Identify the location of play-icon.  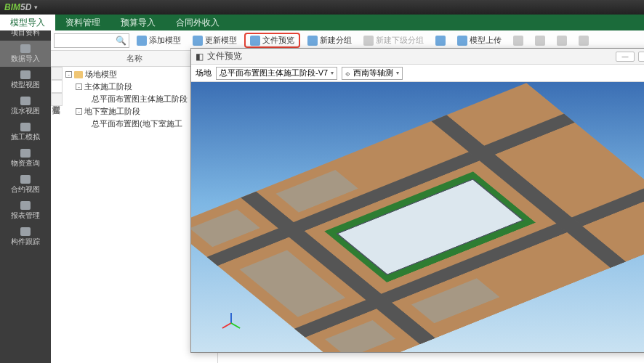
(25, 127).